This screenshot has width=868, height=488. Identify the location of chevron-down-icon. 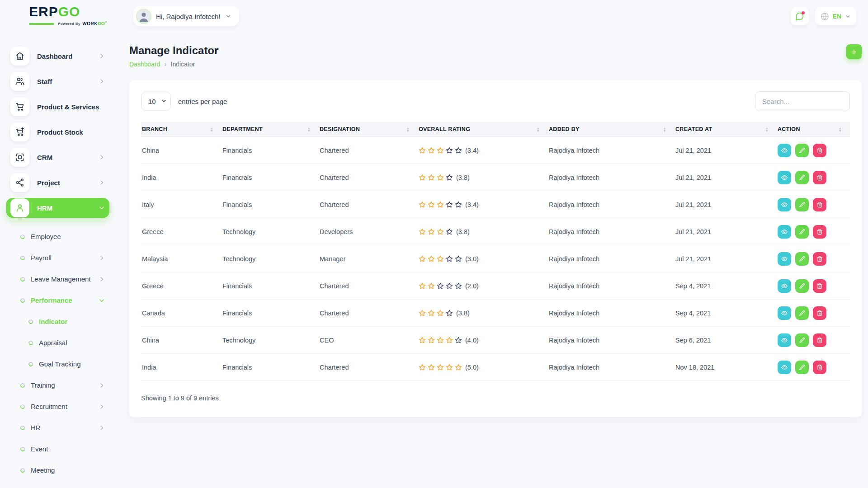
(102, 208).